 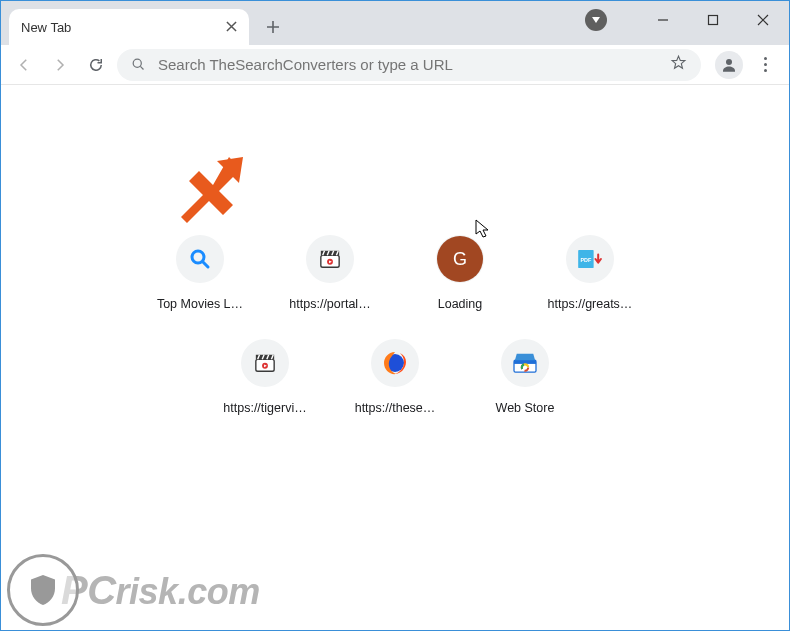 I want to click on tab-title: New Tab, so click(x=46, y=28).